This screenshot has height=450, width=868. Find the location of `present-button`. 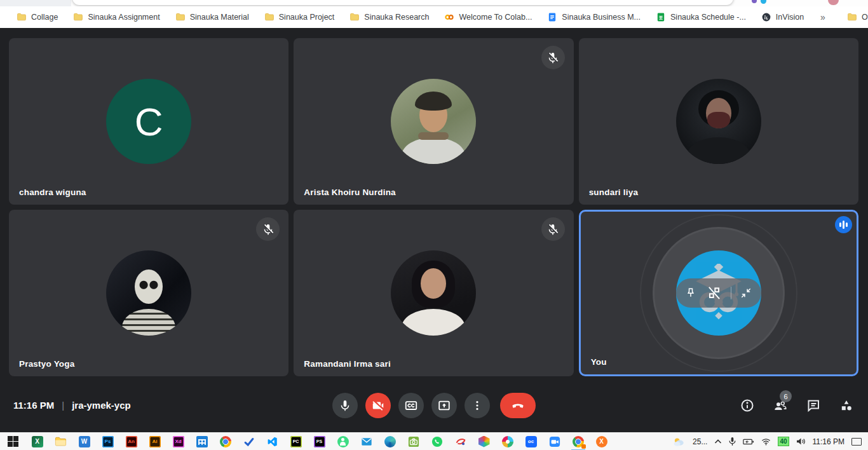

present-button is located at coordinates (444, 406).